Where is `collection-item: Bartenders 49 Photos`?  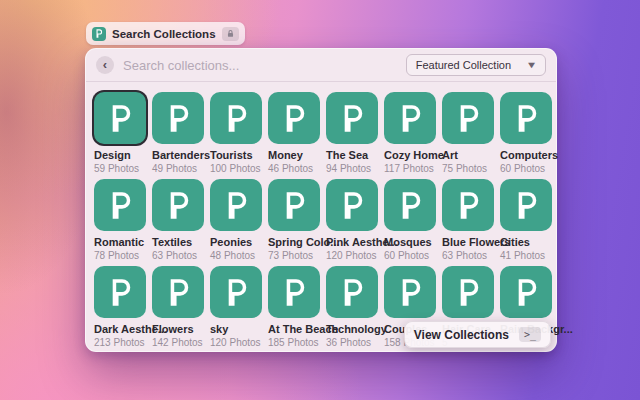 collection-item: Bartenders 49 Photos is located at coordinates (178, 133).